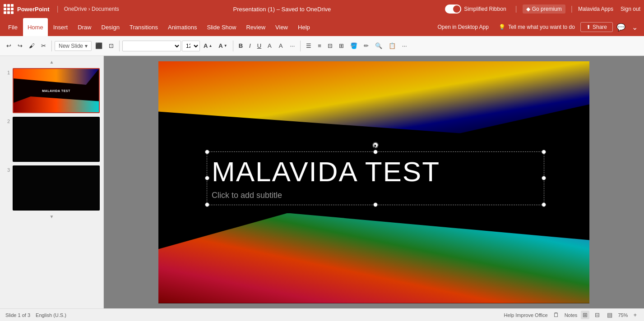 This screenshot has height=321, width=644. Describe the element at coordinates (99, 46) in the screenshot. I see `layout-button: ⬛` at that location.